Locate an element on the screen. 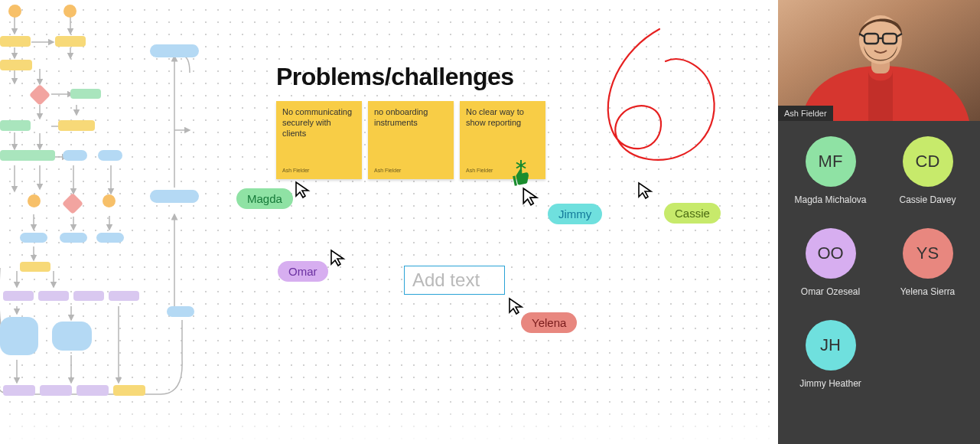 The image size is (980, 444). avatar: CD is located at coordinates (928, 162).